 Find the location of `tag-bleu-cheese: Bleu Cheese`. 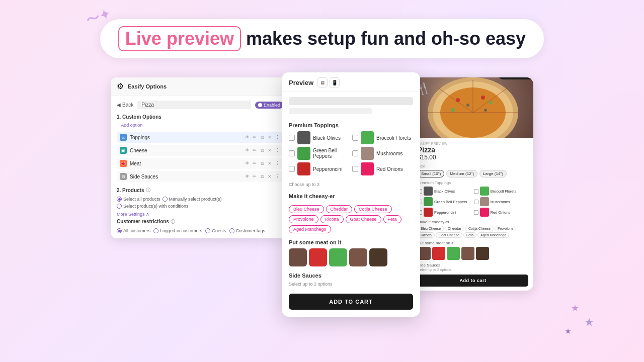

tag-bleu-cheese: Bleu Cheese is located at coordinates (306, 209).